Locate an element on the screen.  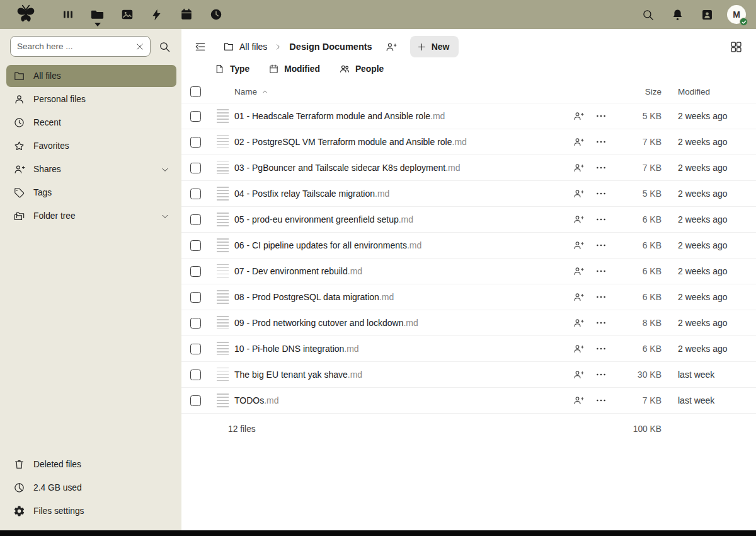
breadcrumb-root: All files is located at coordinates (245, 47).